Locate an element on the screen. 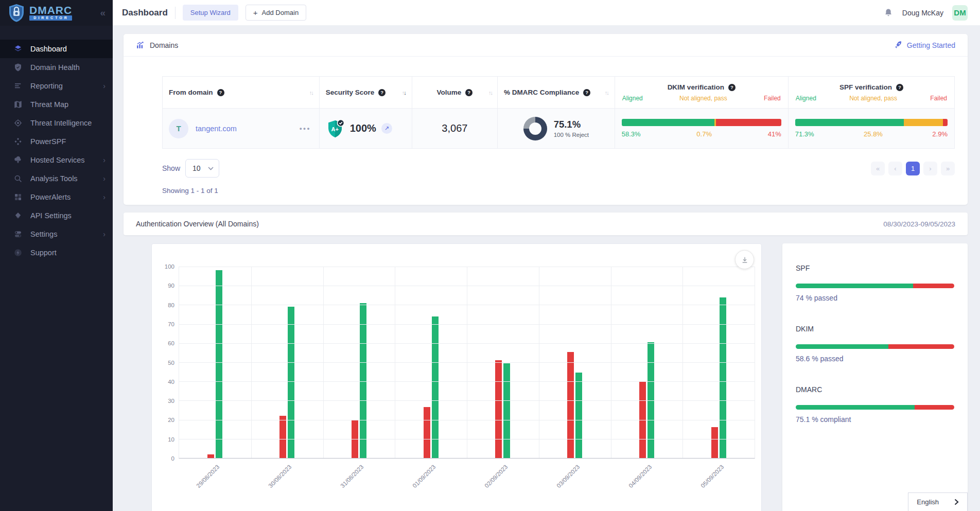 This screenshot has height=511, width=980. sidebar-item-dashboard: Dashboard is located at coordinates (57, 49).